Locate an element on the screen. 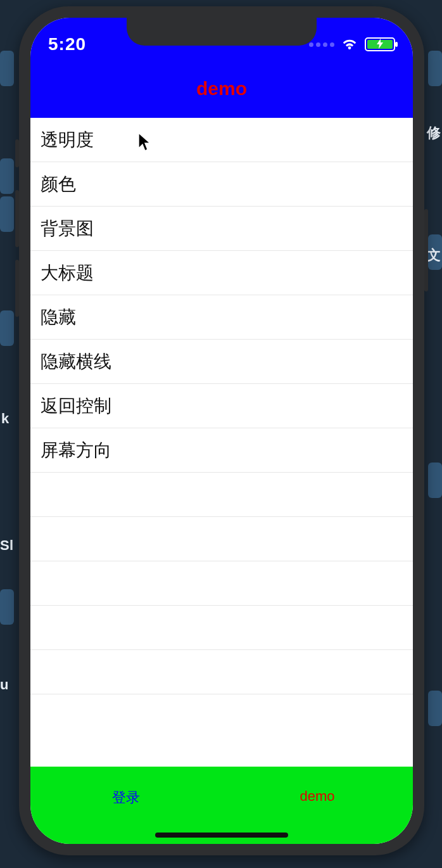 This screenshot has width=442, height=868. status-time: 5:20 is located at coordinates (67, 44).